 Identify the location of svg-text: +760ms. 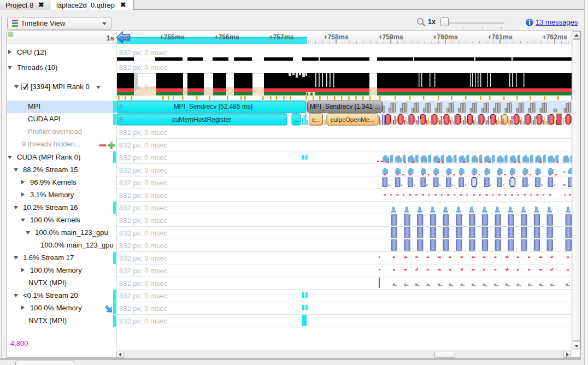
(445, 37).